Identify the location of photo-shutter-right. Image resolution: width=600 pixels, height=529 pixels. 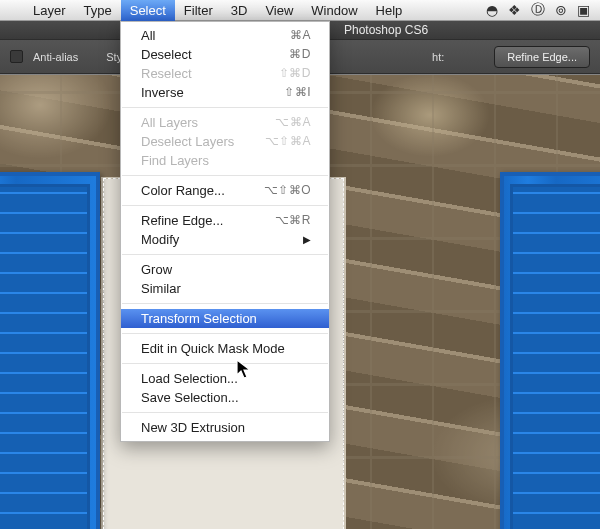
(550, 350).